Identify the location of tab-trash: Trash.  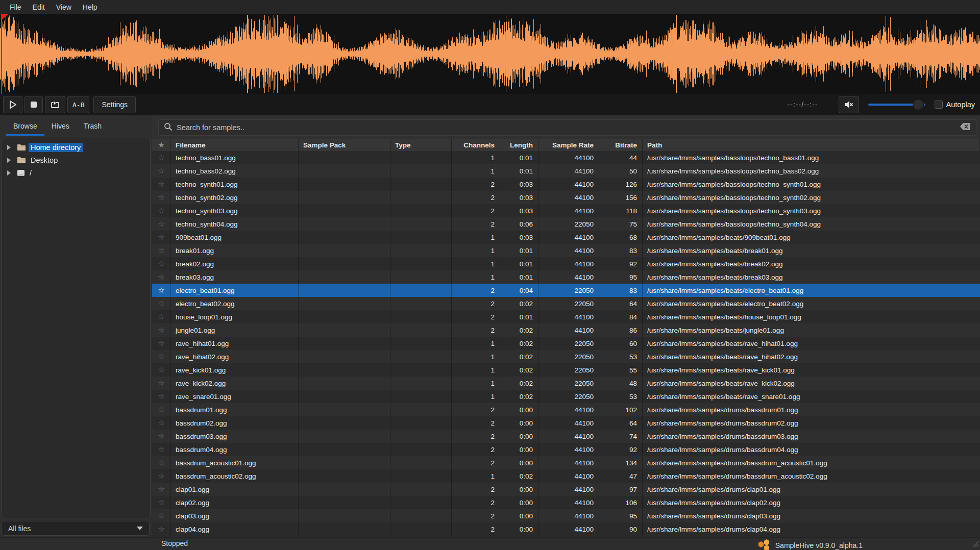
(93, 127).